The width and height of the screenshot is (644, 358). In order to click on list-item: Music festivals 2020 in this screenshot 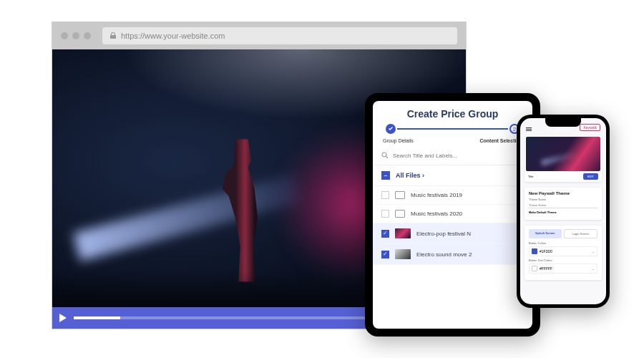, I will do `click(452, 214)`.